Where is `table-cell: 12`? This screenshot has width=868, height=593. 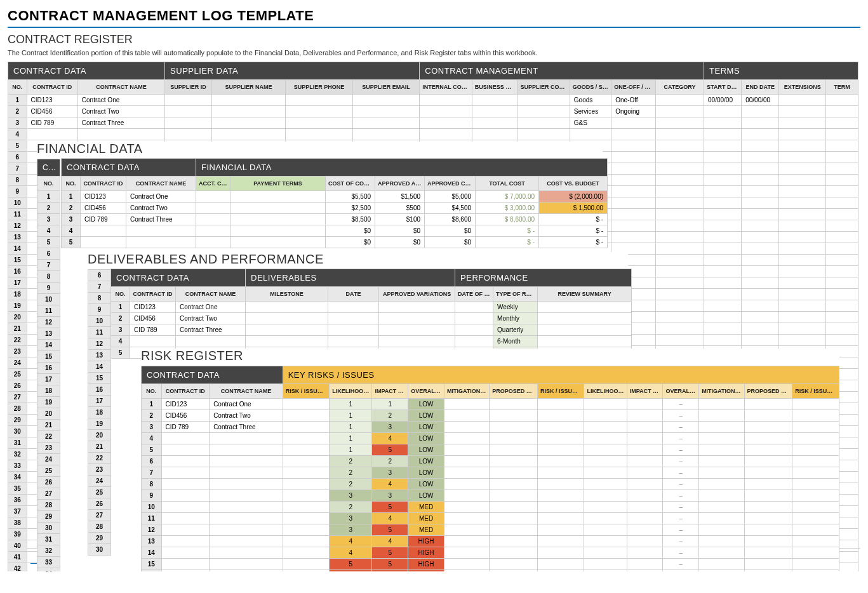
table-cell: 12 is located at coordinates (152, 530).